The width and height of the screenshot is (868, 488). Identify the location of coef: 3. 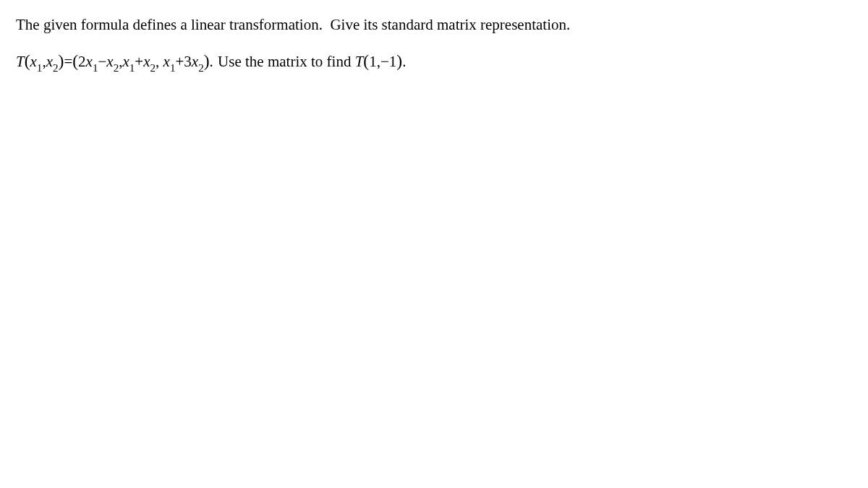
(188, 61).